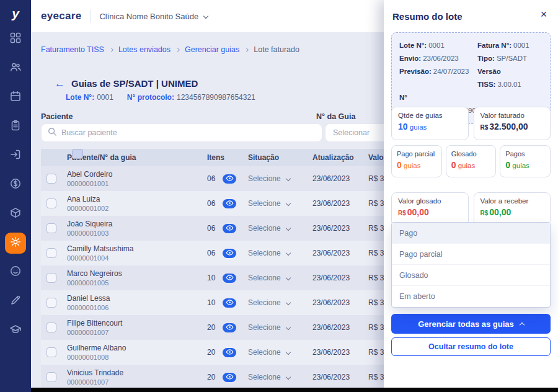 This screenshot has width=558, height=392. What do you see at coordinates (16, 156) in the screenshot?
I see `login-arrow-icon` at bounding box center [16, 156].